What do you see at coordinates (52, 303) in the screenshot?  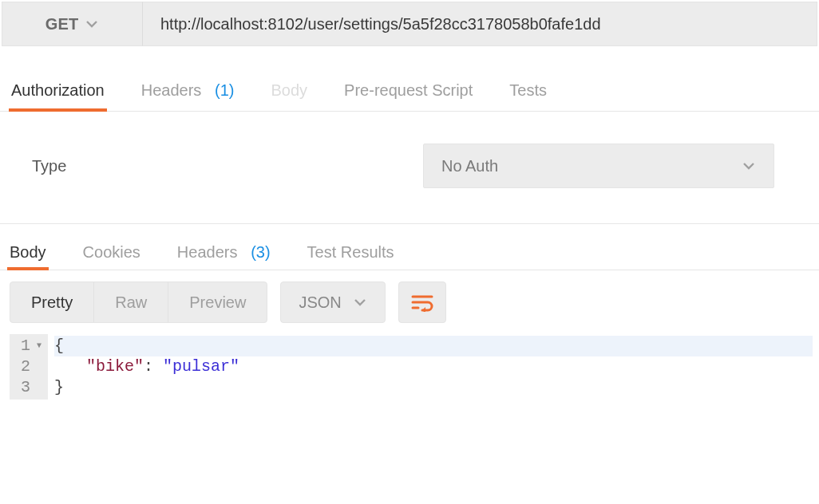 I see `view-mode-label: Pretty` at bounding box center [52, 303].